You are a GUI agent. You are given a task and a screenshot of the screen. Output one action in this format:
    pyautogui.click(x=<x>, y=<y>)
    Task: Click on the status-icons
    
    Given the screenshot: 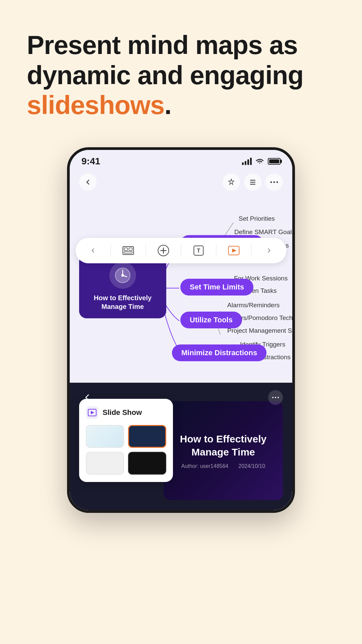 What is the action you would take?
    pyautogui.click(x=261, y=161)
    